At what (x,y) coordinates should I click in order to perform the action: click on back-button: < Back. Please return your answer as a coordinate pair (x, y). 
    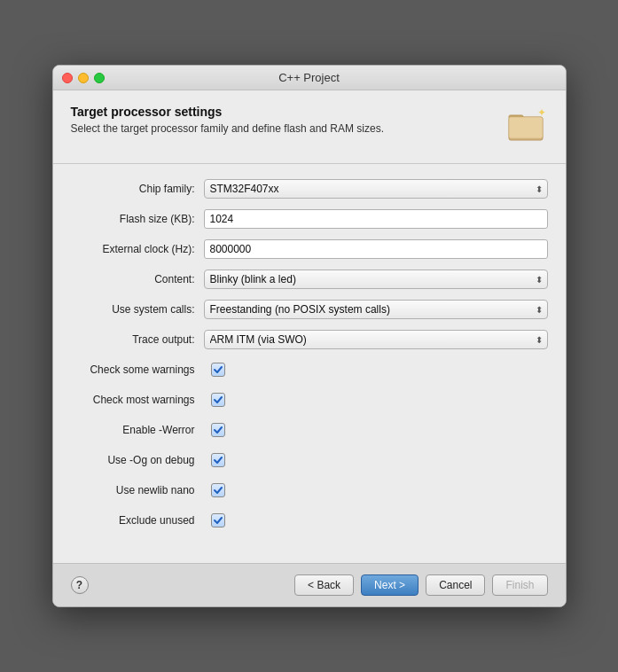
    Looking at the image, I should click on (325, 585).